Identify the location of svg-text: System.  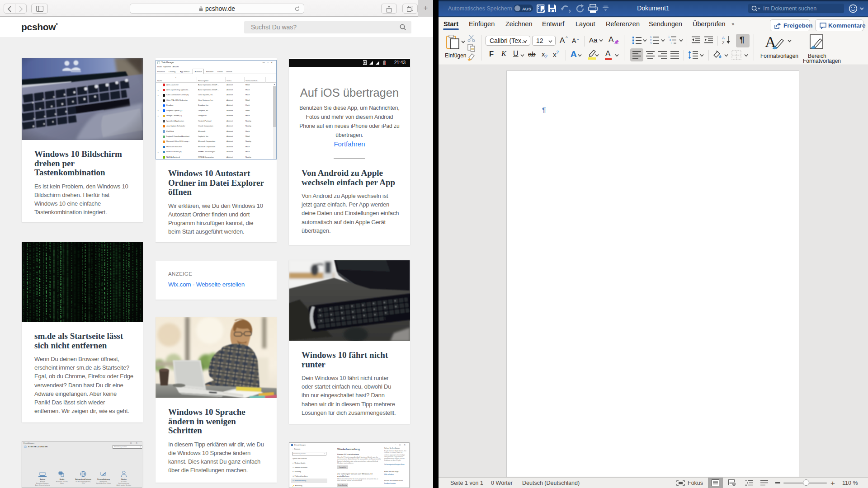
(42, 479).